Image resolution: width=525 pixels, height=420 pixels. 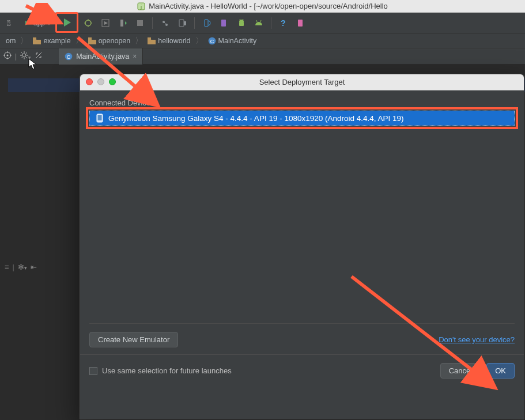 What do you see at coordinates (263, 56) in the screenshot?
I see `editor-subbar: | ▾ C MainActivity.java ×` at bounding box center [263, 56].